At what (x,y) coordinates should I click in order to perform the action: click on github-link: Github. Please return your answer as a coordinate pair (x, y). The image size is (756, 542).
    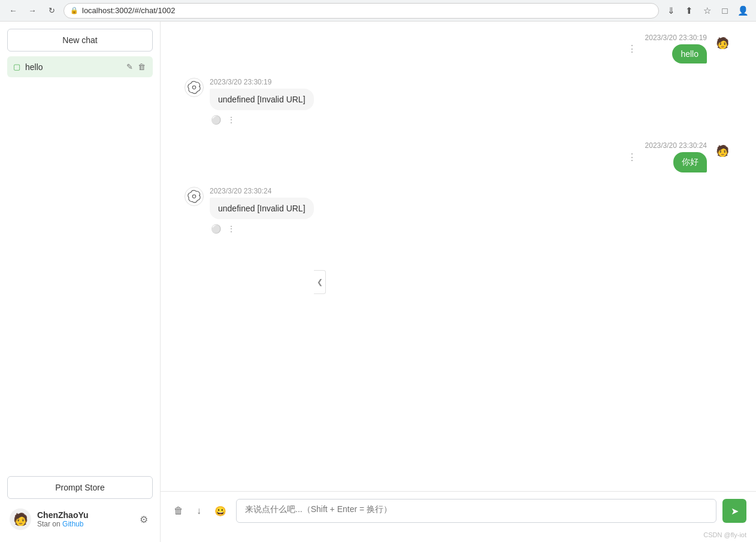
    Looking at the image, I should click on (73, 524).